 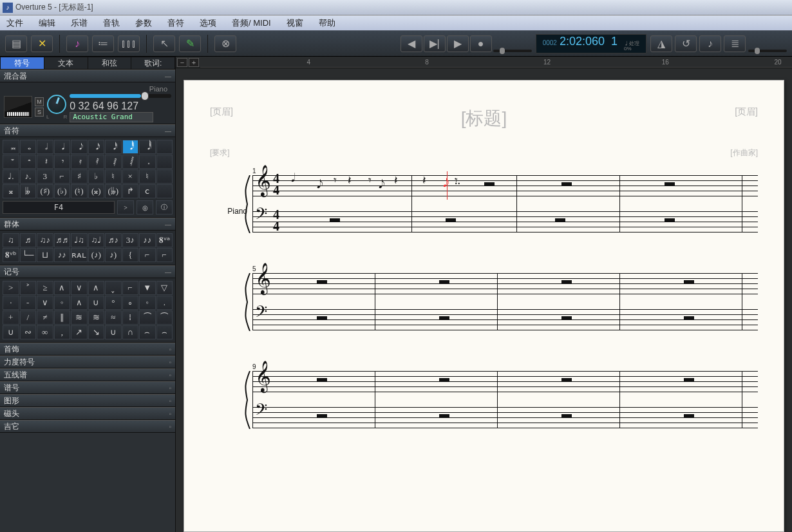 I want to click on symbol-cell: ×, so click(x=131, y=176).